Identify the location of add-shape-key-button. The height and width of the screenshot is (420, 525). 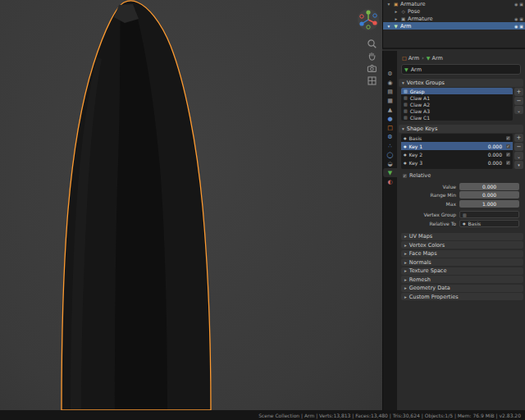
(518, 138).